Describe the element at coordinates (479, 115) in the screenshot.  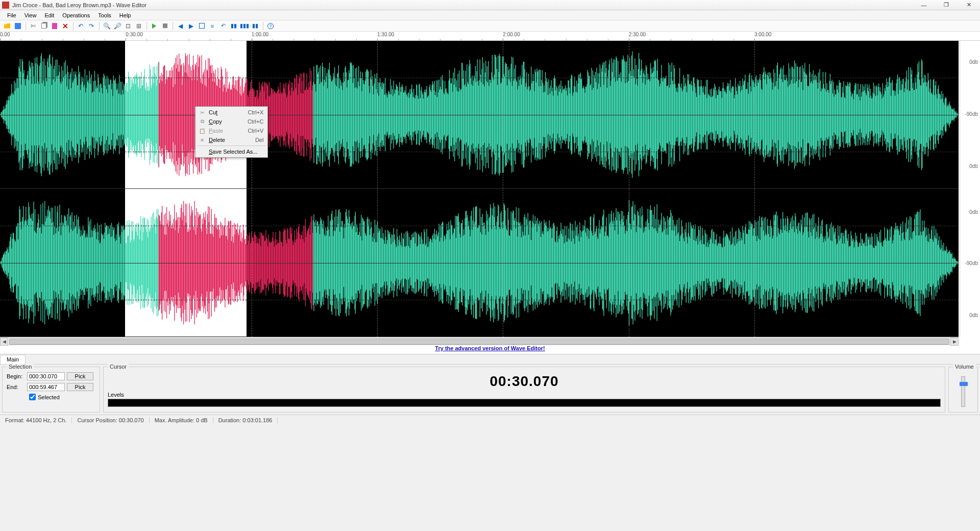
I see `channel-midline` at that location.